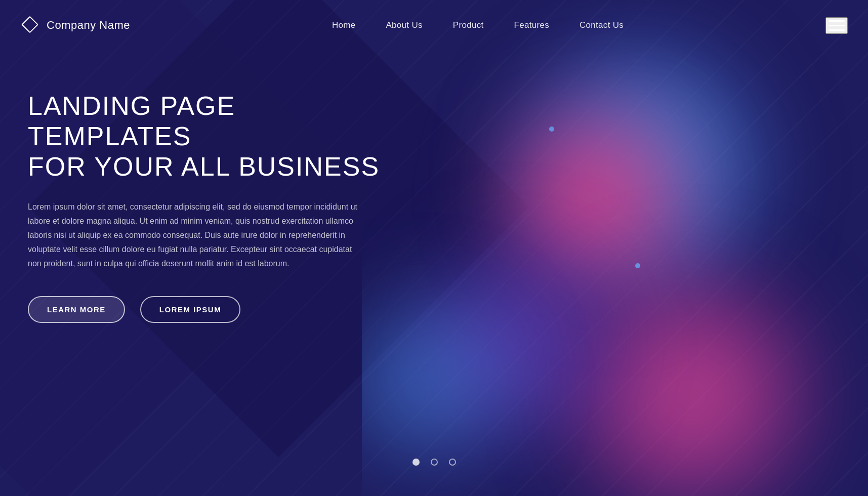 This screenshot has width=868, height=496. What do you see at coordinates (344, 25) in the screenshot?
I see `nav-link-home: Home` at bounding box center [344, 25].